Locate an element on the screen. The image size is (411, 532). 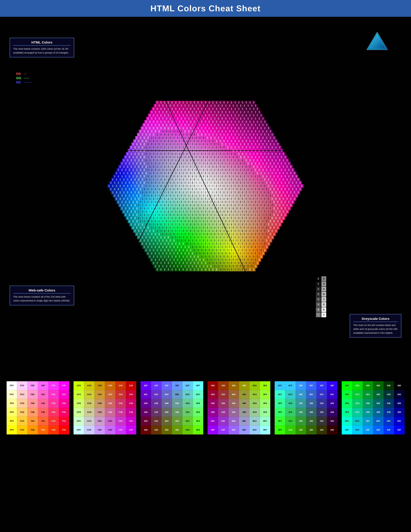
websafe-color-table: FFFFCFF9FF6FF3FF0FCF0CC0C90C60C30C0060F6… is located at coordinates (206, 408).